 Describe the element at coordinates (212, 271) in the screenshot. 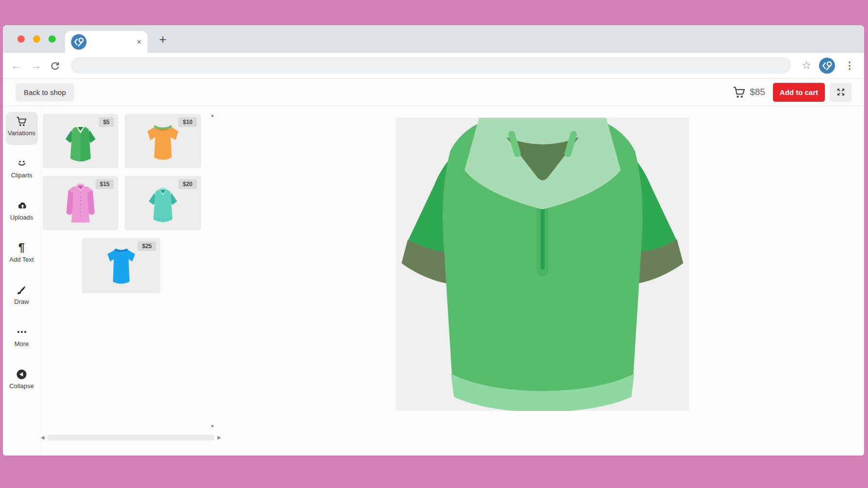

I see `panel-vertical-scrollbar: ▲ ▼` at that location.